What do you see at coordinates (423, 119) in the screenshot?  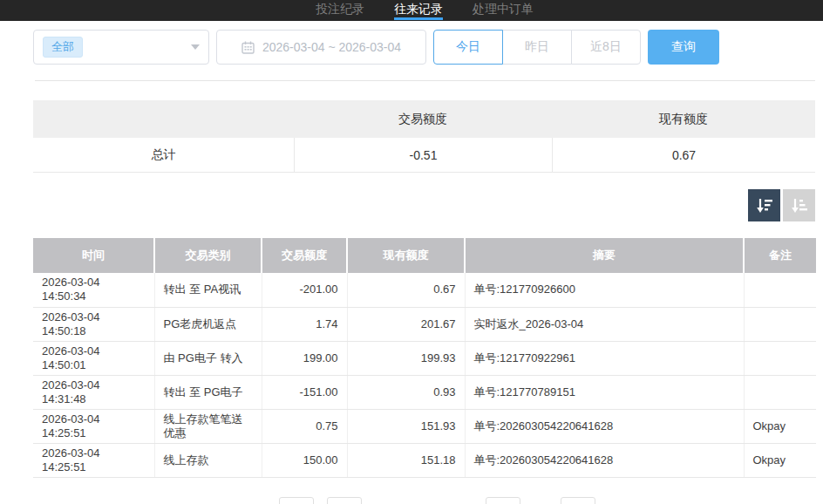 I see `summary-header-transaction-amount: 交易额度` at bounding box center [423, 119].